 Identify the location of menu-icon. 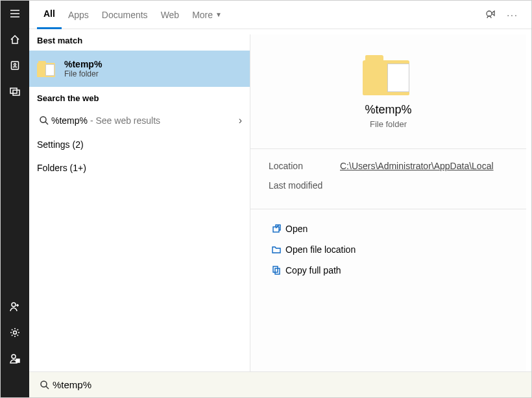
(15, 14).